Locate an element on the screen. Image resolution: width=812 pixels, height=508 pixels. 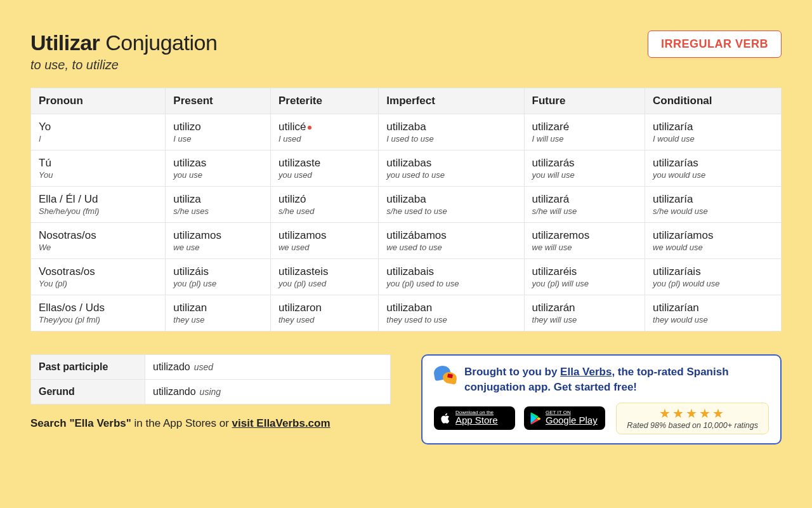
gerund-label: Gerund is located at coordinates (88, 392).